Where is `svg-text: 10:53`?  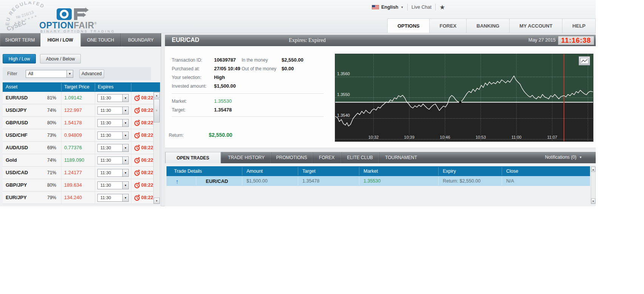
svg-text: 10:53 is located at coordinates (481, 137).